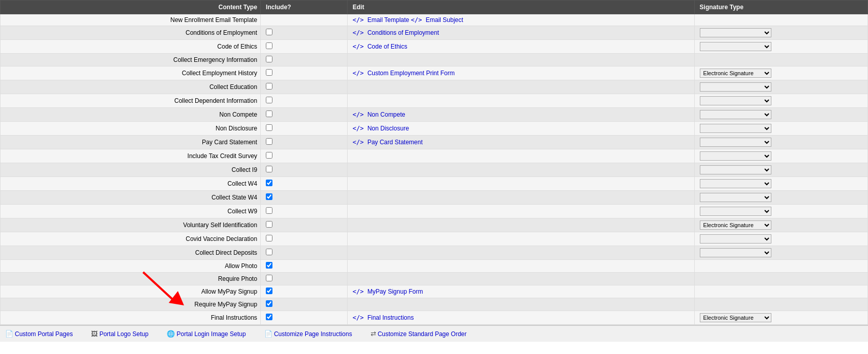  What do you see at coordinates (379, 115) in the screenshot?
I see `edit-link: </> Non Compete` at bounding box center [379, 115].